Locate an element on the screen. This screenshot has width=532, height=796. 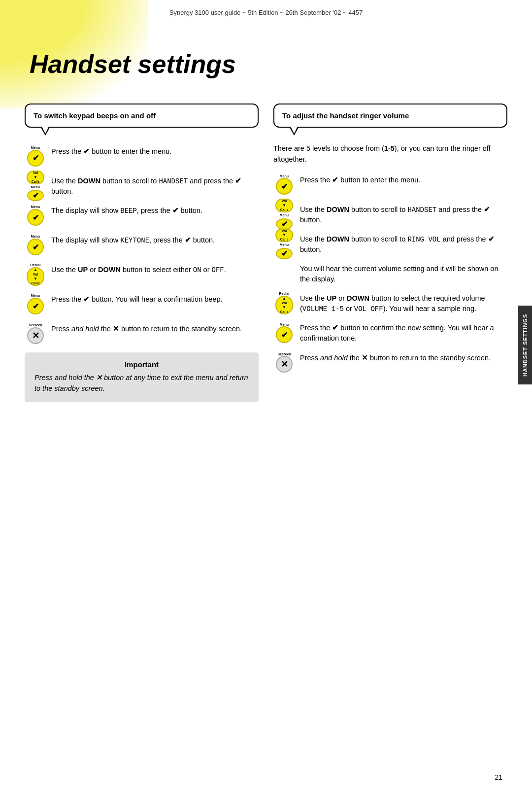
important-box: Important Press and hold the ✕ button at… is located at coordinates (142, 378).